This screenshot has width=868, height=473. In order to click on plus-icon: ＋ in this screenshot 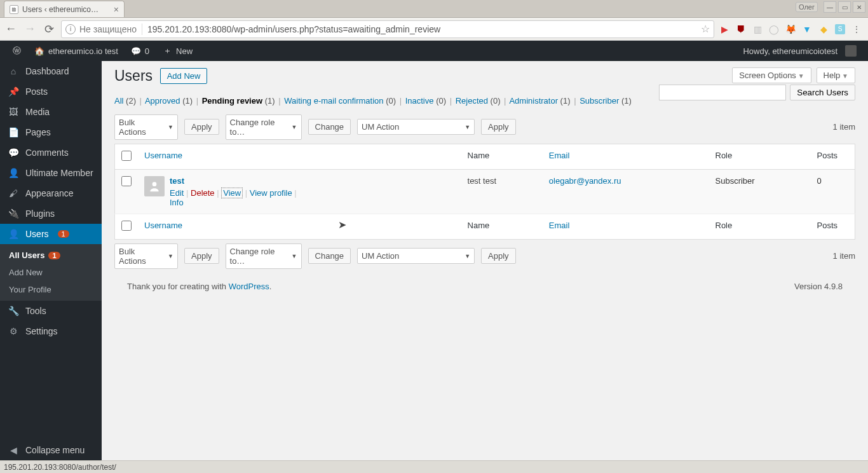, I will do `click(167, 51)`.